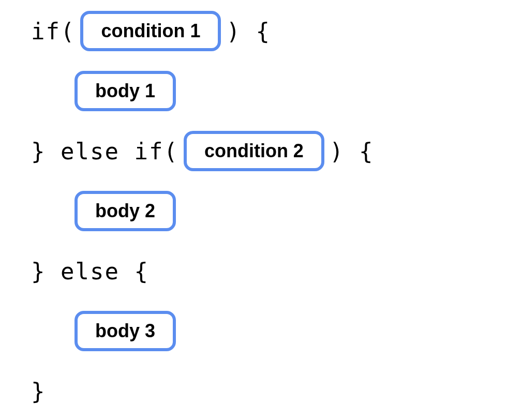  I want to click on line-body-3: body 3, so click(254, 331).